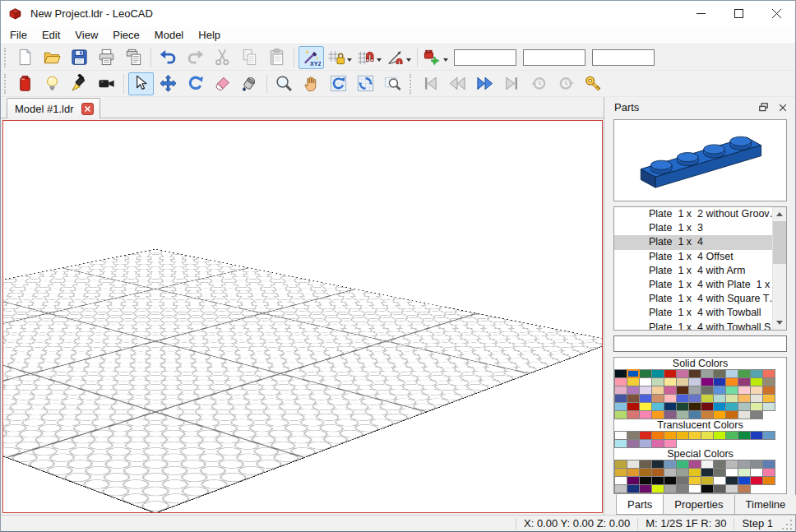  Describe the element at coordinates (86, 35) in the screenshot. I see `menu-view: View` at that location.